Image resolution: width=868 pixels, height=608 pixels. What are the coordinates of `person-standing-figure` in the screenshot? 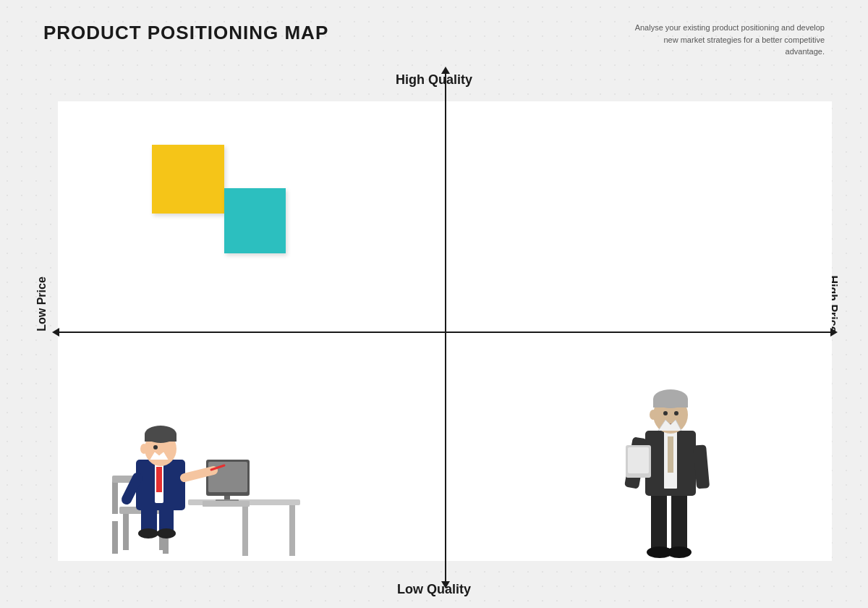 It's located at (680, 456).